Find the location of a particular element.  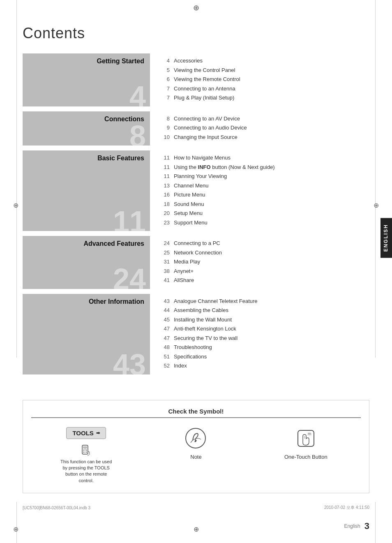

toc-item-text: Connecting to an AV Device is located at coordinates (272, 119).